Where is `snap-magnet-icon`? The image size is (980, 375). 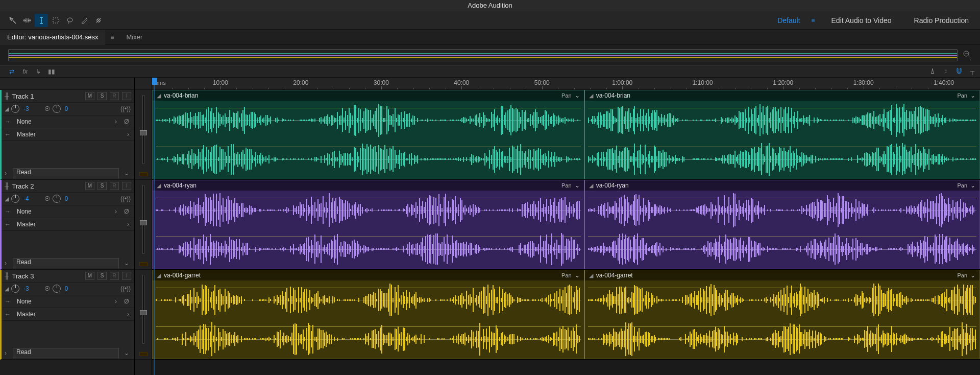
snap-magnet-icon is located at coordinates (959, 72).